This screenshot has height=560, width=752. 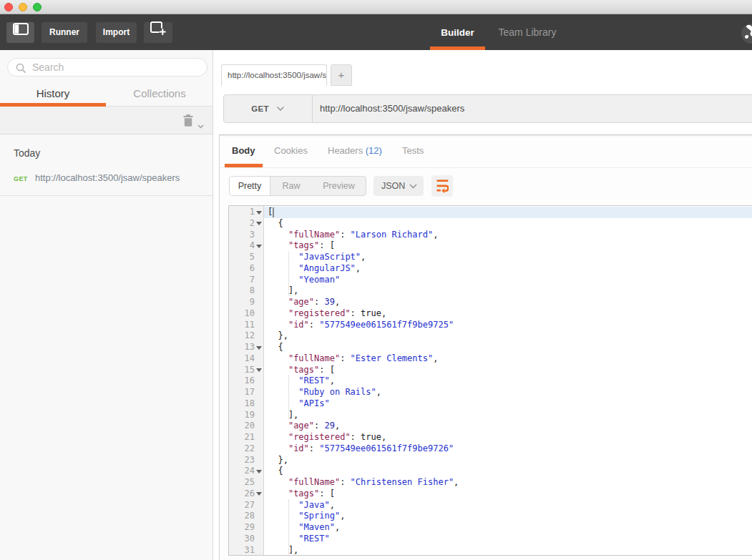 What do you see at coordinates (246, 269) in the screenshot?
I see `editor-line-number: 6` at bounding box center [246, 269].